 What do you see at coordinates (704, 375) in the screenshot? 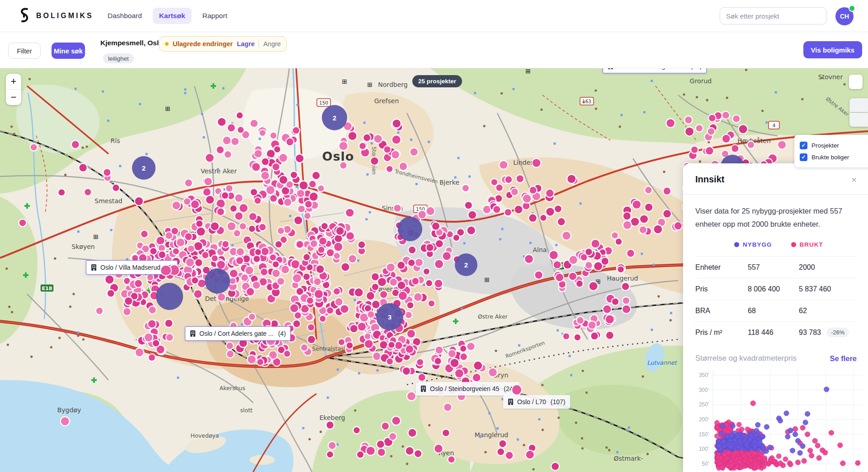
I see `svg-text: 350'` at bounding box center [704, 375].